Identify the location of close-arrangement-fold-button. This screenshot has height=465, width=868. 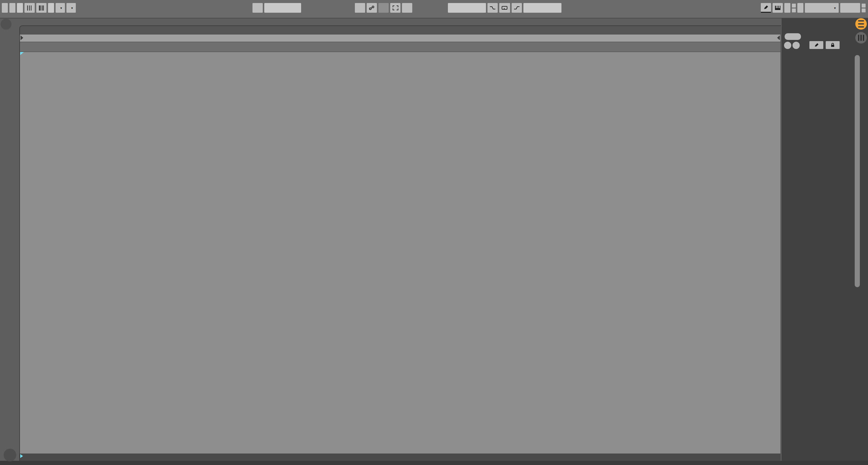
(6, 24).